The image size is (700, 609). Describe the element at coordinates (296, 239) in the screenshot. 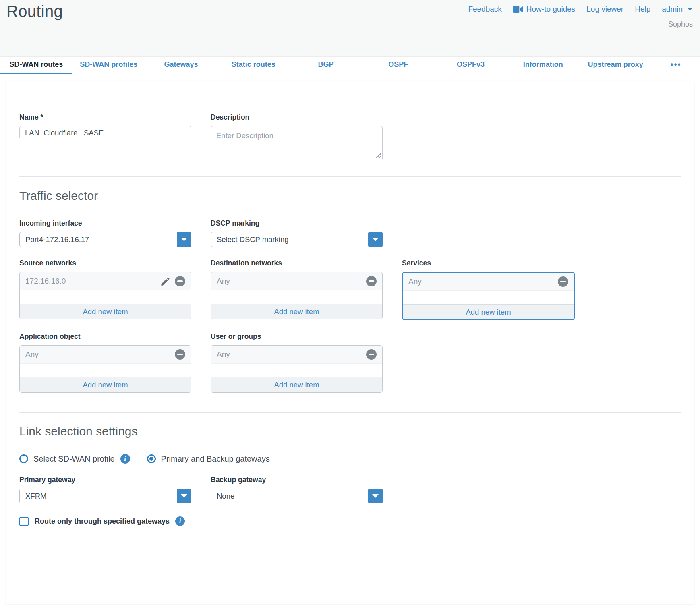

I see `dscp-marking-select: Select DSCP marking` at that location.